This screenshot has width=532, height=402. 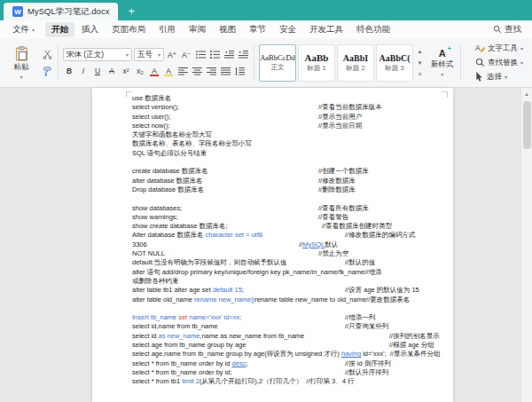 What do you see at coordinates (289, 99) in the screenshot?
I see `doc-line: use 数据库名` at bounding box center [289, 99].